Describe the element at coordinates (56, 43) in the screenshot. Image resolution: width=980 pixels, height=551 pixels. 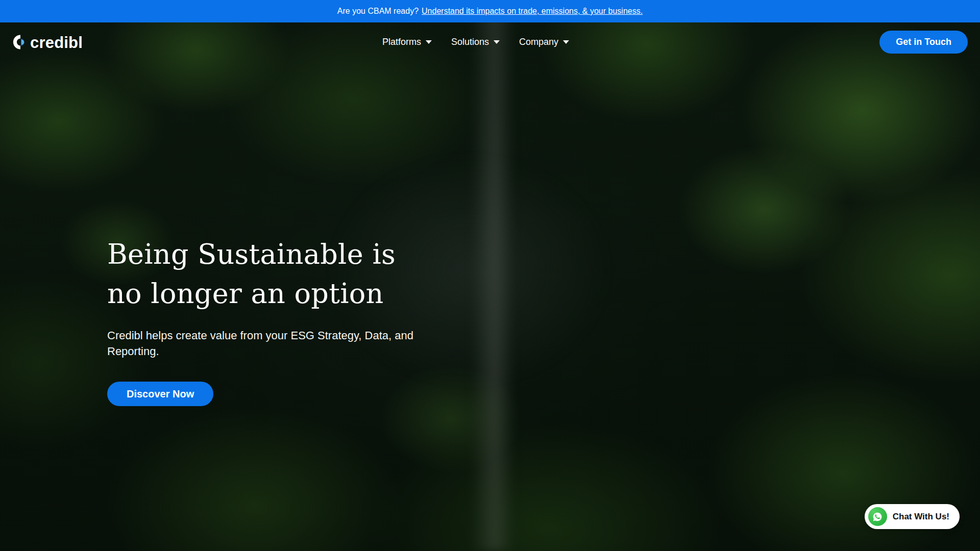
I see `brand-name: credibl` at that location.